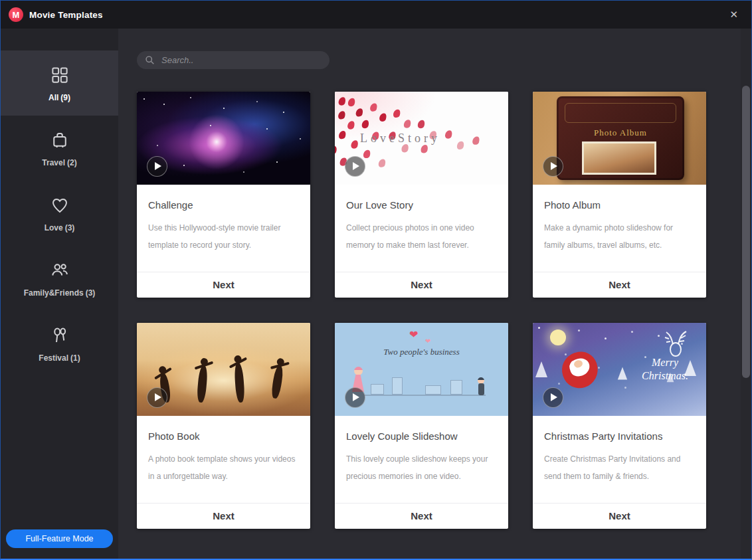  Describe the element at coordinates (619, 468) in the screenshot. I see `template-description: Create Christmas Party Invitations and s…` at that location.